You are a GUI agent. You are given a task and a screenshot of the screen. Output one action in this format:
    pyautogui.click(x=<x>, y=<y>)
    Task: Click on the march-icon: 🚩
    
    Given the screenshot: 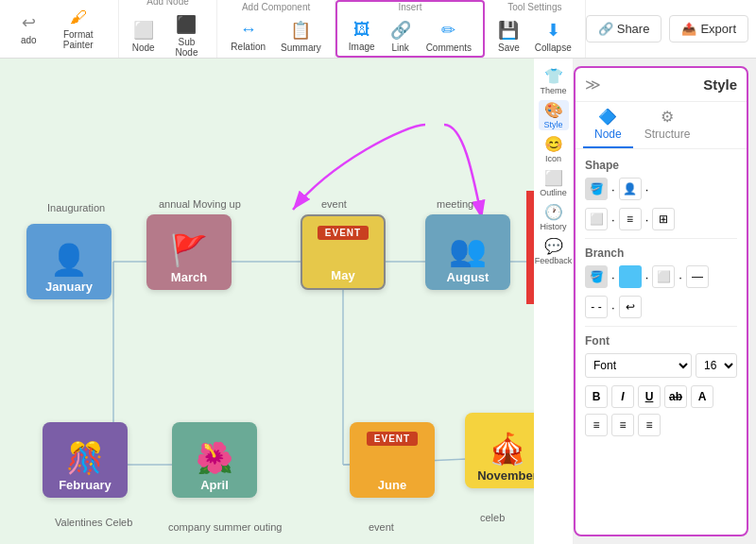 What is the action you would take?
    pyautogui.click(x=189, y=250)
    